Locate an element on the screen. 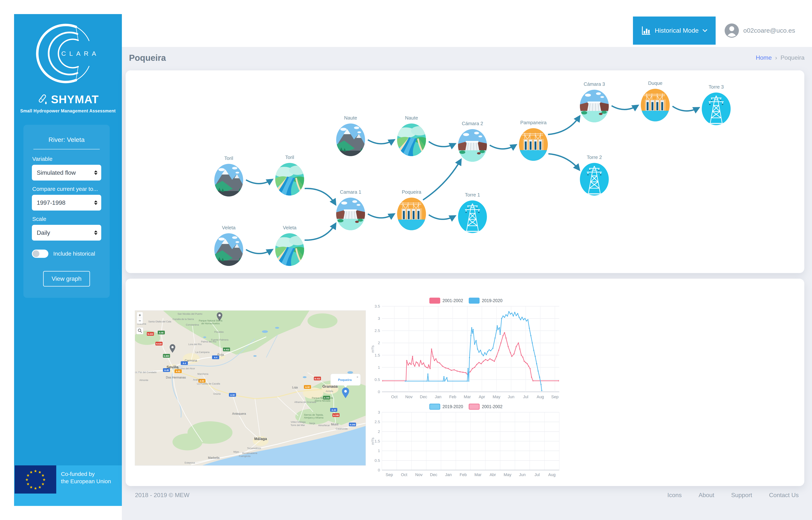 This screenshot has height=520, width=812. node-torre1: Torre 1 is located at coordinates (472, 213).